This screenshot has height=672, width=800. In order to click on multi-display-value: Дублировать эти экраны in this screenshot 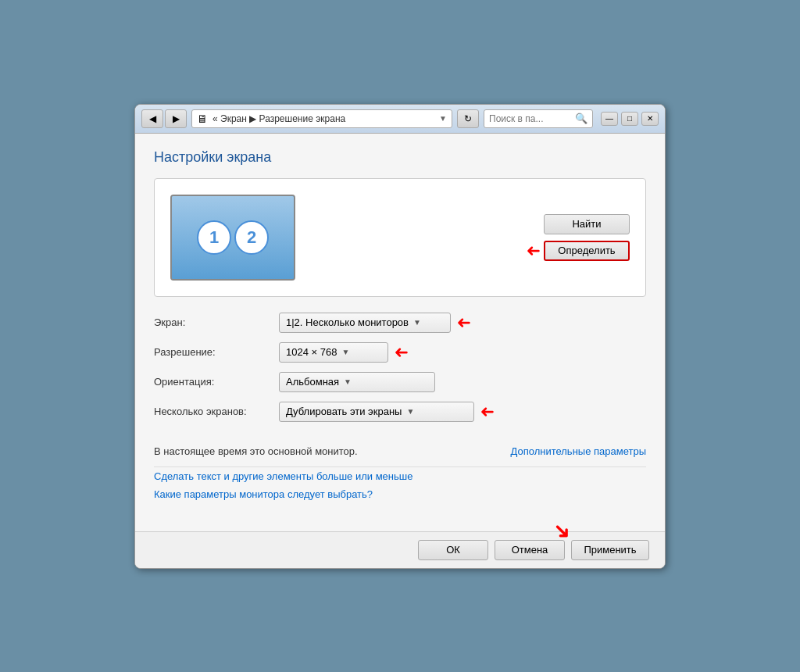, I will do `click(344, 411)`.